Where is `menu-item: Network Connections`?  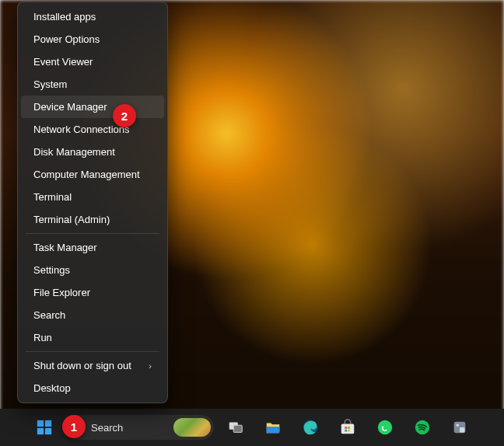 menu-item: Network Connections is located at coordinates (93, 129).